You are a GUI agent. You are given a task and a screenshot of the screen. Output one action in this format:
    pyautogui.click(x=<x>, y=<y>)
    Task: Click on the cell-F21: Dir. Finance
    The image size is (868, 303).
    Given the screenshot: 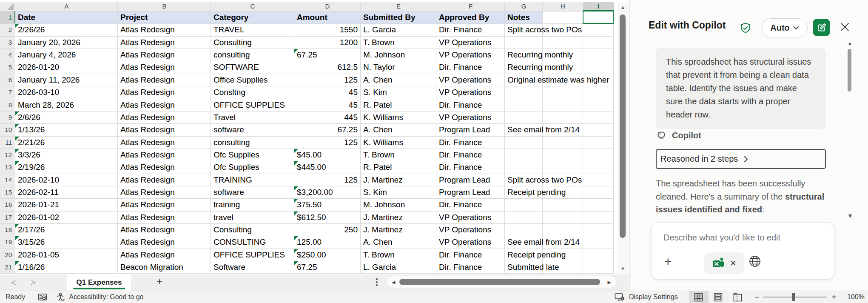 What is the action you would take?
    pyautogui.click(x=460, y=267)
    